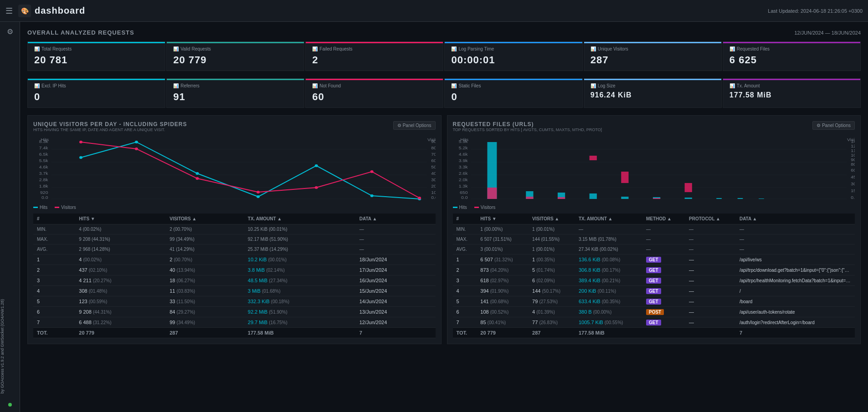 This screenshot has height=412, width=868. Describe the element at coordinates (375, 93) in the screenshot. I see `stat-not-found: 📊 Not Found 60` at that location.